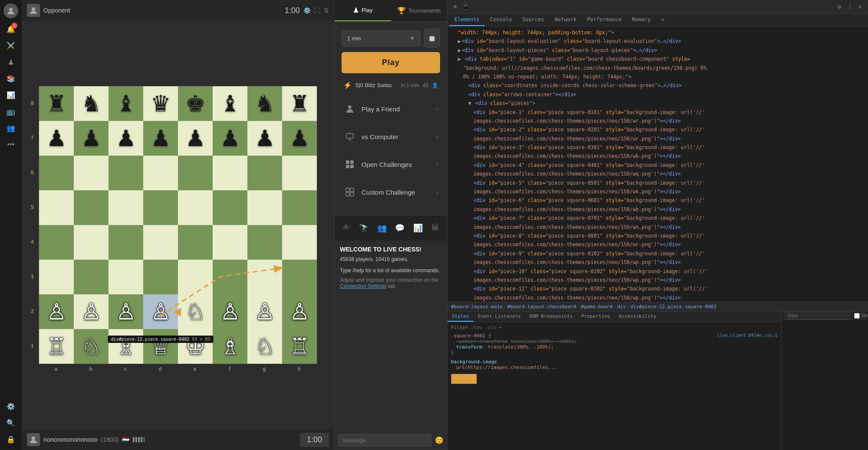  I want to click on devtools-overflow-icon: ⋮, so click(850, 7).